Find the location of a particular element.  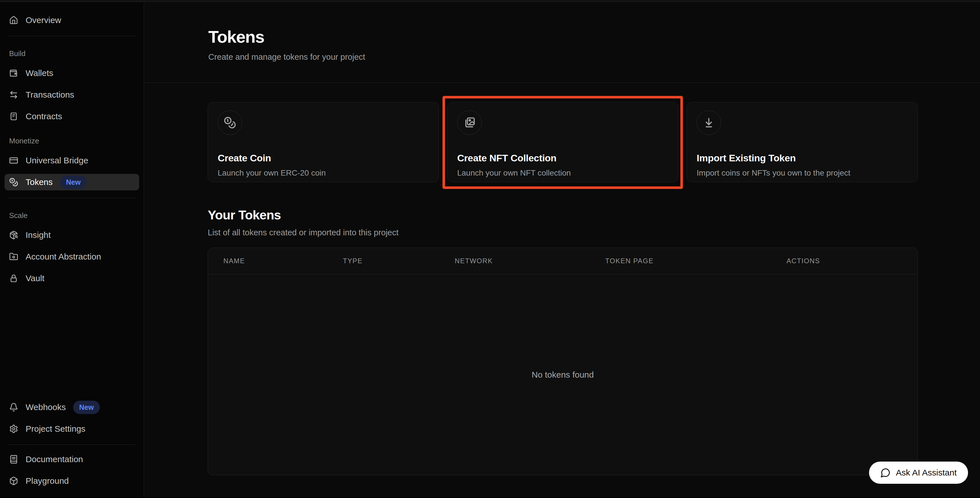

import-token-card-wrap: Import Existing Token Import coins or NF… is located at coordinates (802, 142).